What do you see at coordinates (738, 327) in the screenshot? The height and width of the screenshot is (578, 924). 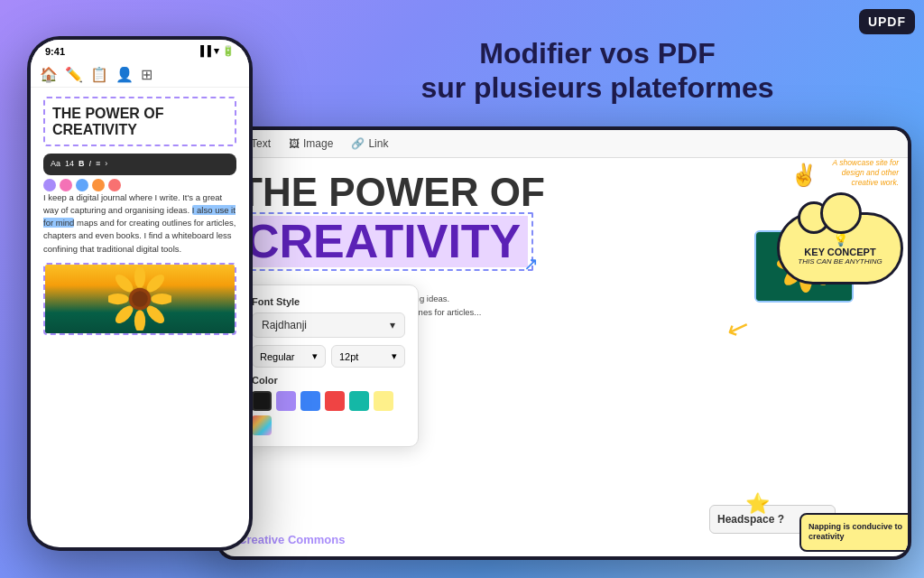 I see `curved-arrow: ↙` at bounding box center [738, 327].